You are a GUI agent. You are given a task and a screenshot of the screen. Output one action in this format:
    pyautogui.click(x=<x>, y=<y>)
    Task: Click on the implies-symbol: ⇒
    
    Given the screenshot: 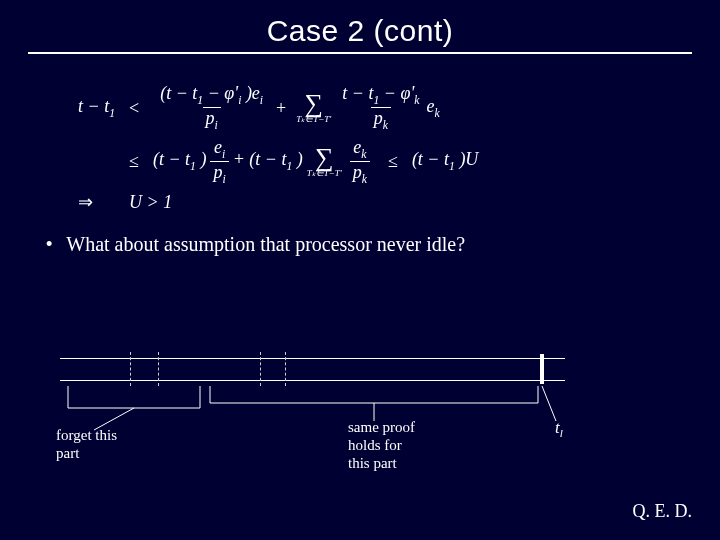 What is the action you would take?
    pyautogui.click(x=86, y=202)
    